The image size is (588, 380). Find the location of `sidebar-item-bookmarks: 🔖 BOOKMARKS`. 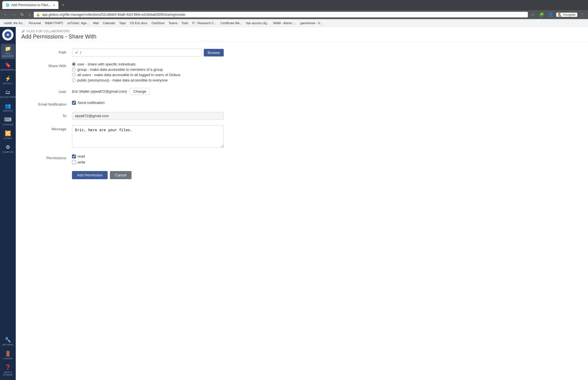

sidebar-item-bookmarks: 🔖 BOOKMARKS is located at coordinates (8, 66).